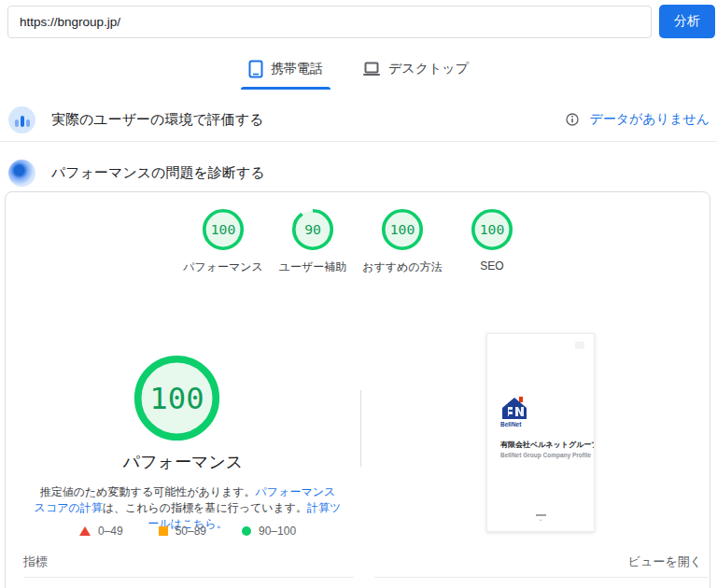 This screenshot has height=588, width=717. Describe the element at coordinates (148, 492) in the screenshot. I see `disclaimer-text-1: 推定値のため変動する可能性があります。` at that location.